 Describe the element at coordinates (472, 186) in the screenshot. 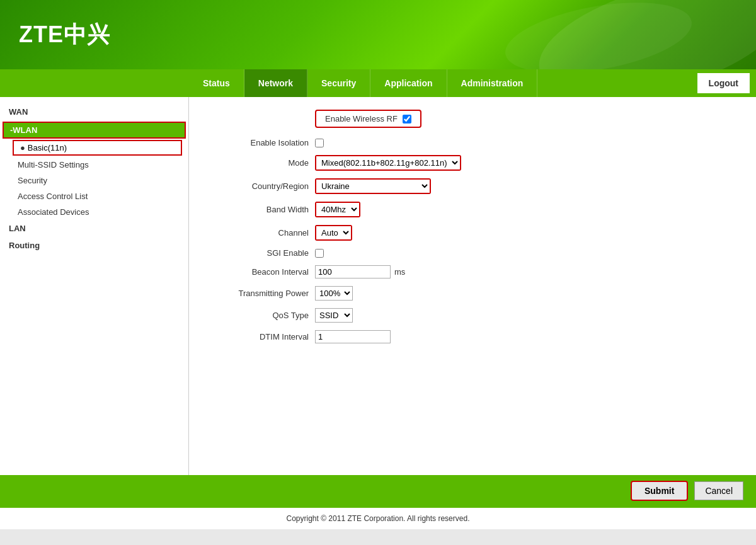

I see `country-row: Country/Region Ukraine United States Ger…` at that location.